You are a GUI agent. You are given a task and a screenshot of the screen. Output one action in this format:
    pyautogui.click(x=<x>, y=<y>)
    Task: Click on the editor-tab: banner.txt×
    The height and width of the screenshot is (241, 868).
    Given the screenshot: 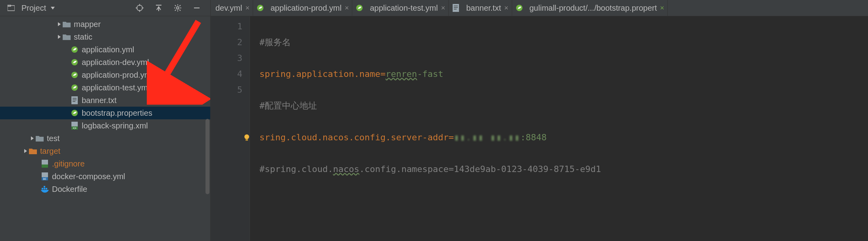 What is the action you would take?
    pyautogui.click(x=480, y=8)
    